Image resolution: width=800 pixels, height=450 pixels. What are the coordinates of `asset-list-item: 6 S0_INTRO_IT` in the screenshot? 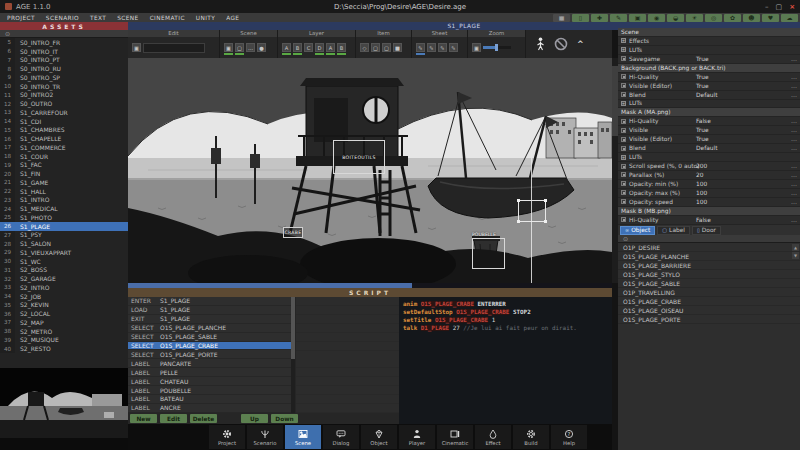 It's located at (64, 52).